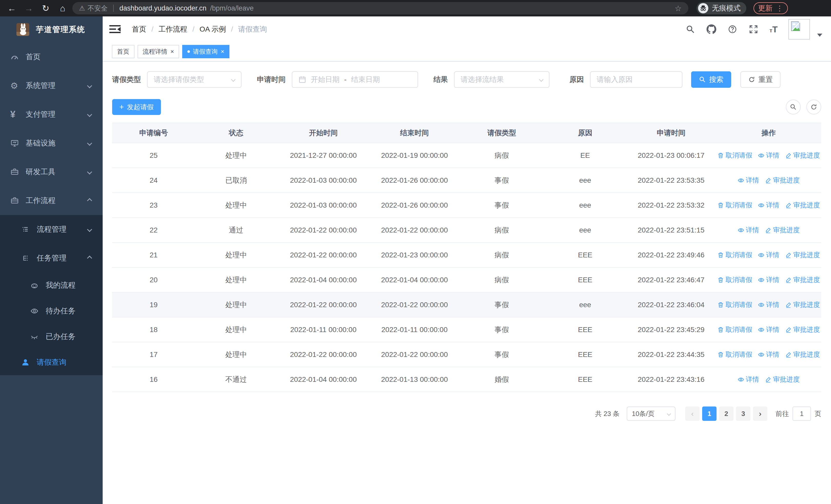 The width and height of the screenshot is (831, 504). I want to click on bookmark-star-icon: ☆, so click(678, 8).